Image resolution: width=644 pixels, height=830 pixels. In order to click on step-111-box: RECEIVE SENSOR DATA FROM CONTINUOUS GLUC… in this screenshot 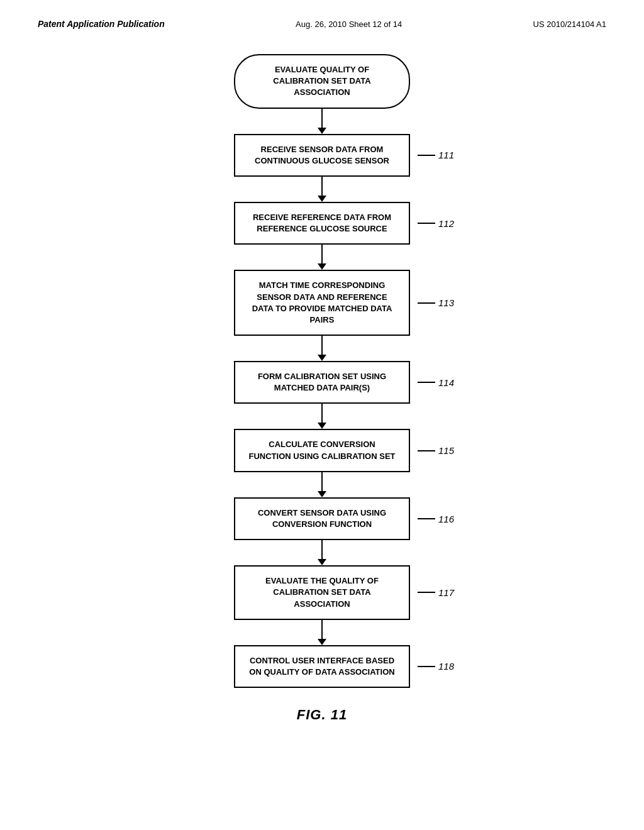, I will do `click(322, 155)`.